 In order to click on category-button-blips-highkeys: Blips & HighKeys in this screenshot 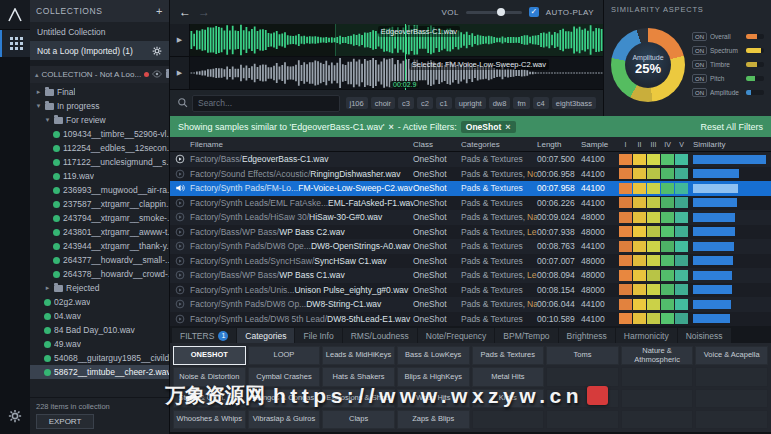, I will do `click(434, 376)`.